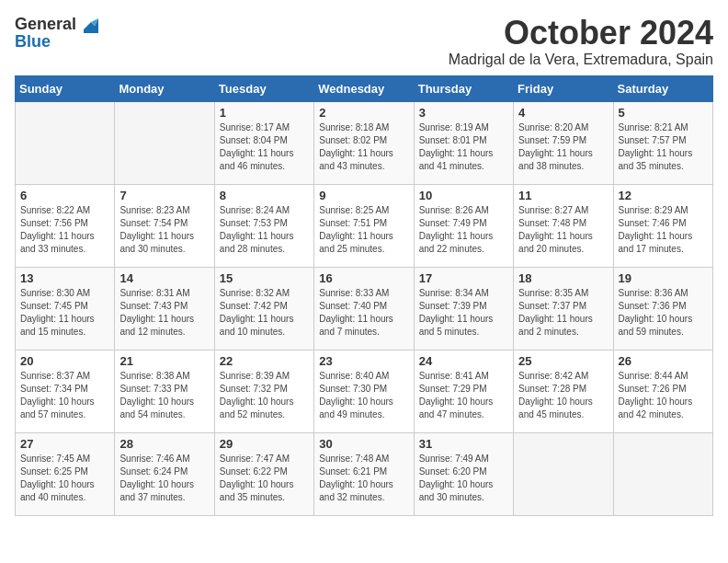 The width and height of the screenshot is (728, 563). Describe the element at coordinates (663, 308) in the screenshot. I see `calendar-cell: 19Sunrise: 8:36 AMSunset: 7:36 PMDayligh…` at that location.